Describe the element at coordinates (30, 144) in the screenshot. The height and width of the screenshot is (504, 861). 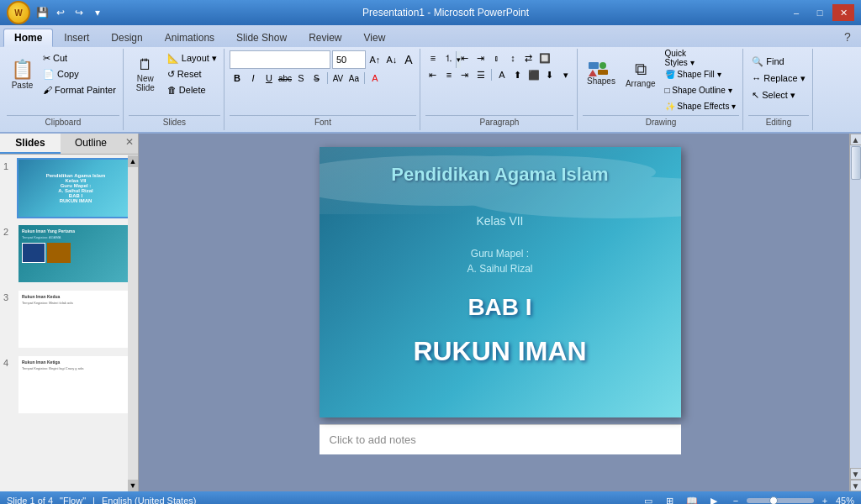
I see `slides-tab: Slides` at that location.